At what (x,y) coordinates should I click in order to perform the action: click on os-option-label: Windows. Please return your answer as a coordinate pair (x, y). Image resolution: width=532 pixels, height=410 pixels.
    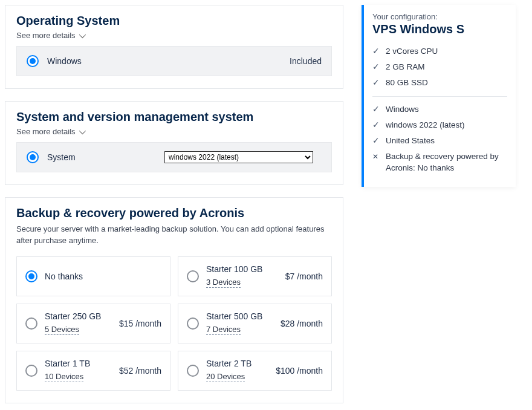
    Looking at the image, I should click on (64, 61).